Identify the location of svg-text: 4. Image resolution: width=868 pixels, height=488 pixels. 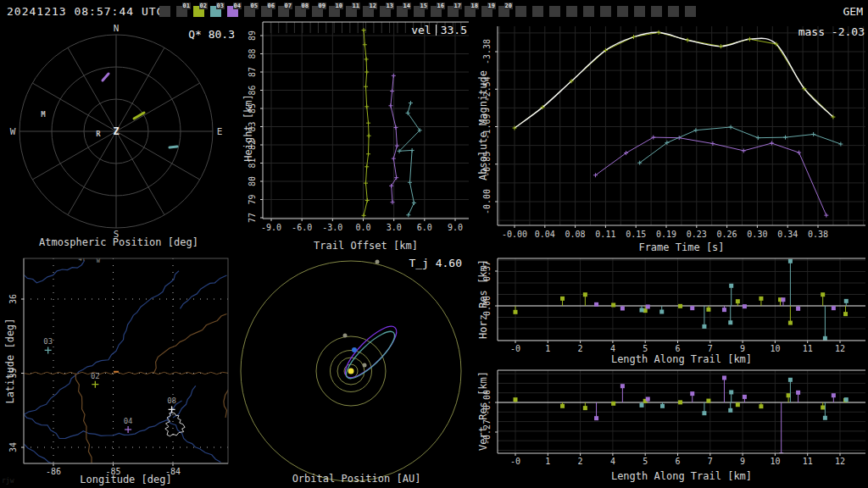
(613, 349).